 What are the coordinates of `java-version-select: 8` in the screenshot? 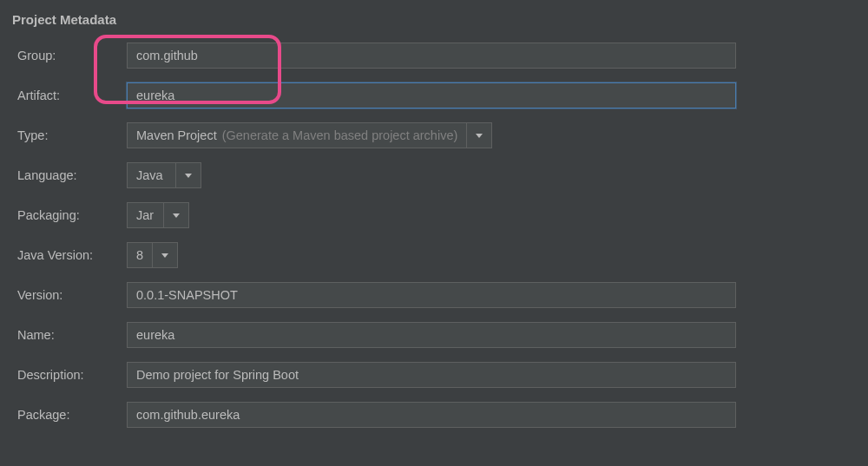 It's located at (153, 255).